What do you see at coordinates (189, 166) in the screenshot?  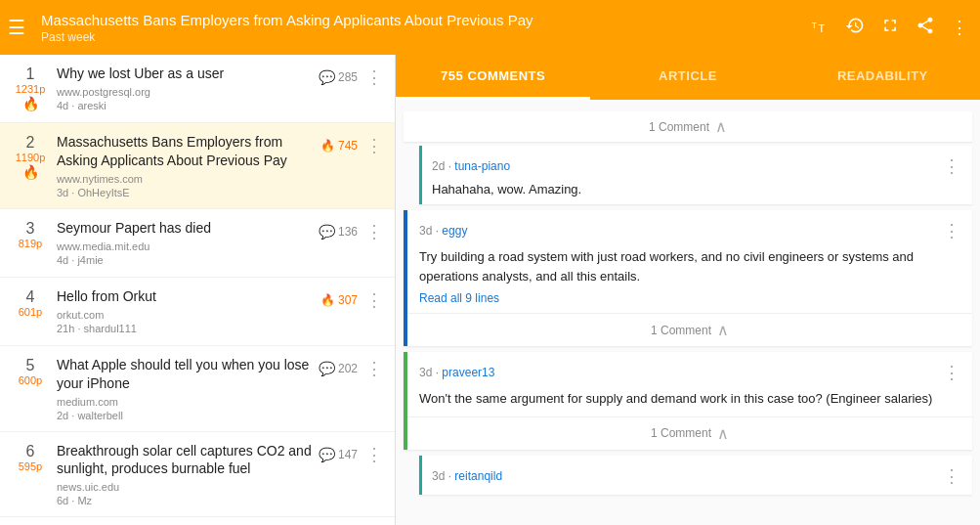 I see `news-body: Massachusetts Bans Employers from Asking…` at bounding box center [189, 166].